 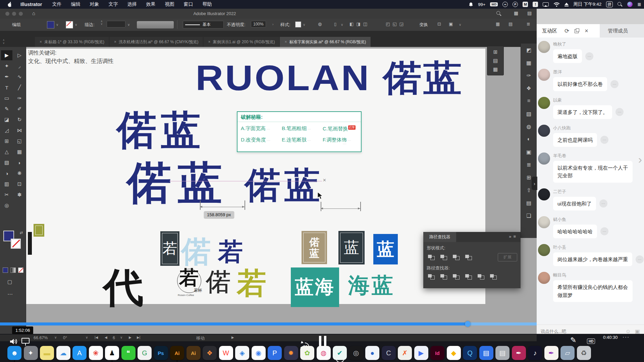 I want to click on swatches-panel: ▦, so click(x=529, y=63).